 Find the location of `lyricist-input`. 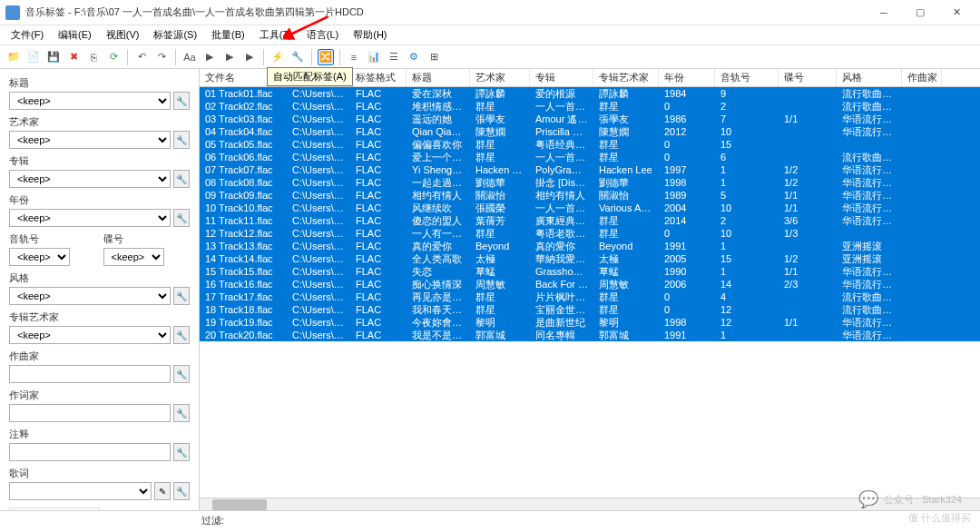

lyricist-input is located at coordinates (90, 413).